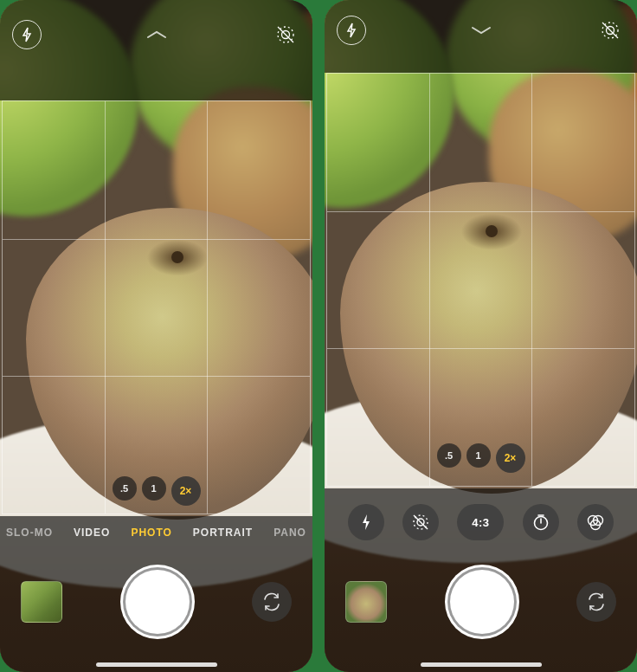  Describe the element at coordinates (156, 533) in the screenshot. I see `mode-selector: SLO-MO VIDEO PHOTO PORTRAIT PANO` at that location.